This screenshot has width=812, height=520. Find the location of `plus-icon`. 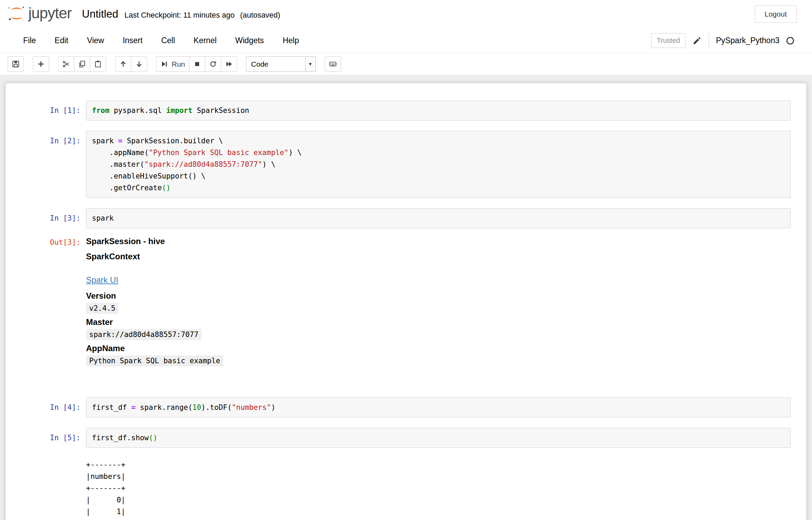

plus-icon is located at coordinates (41, 64).